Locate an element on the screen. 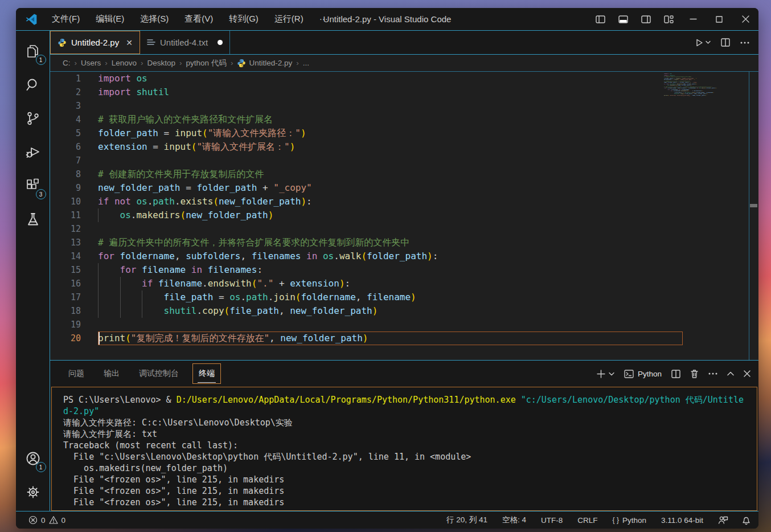 The height and width of the screenshot is (532, 771). minimize-button is located at coordinates (693, 19).